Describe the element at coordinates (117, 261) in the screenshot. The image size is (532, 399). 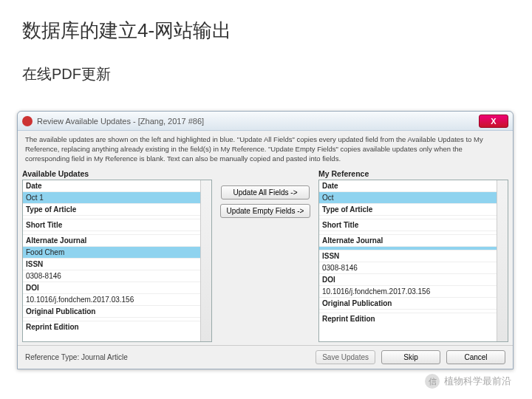
I see `available-updates-list: Date Oct 1 Type of Article Short Title A…` at that location.